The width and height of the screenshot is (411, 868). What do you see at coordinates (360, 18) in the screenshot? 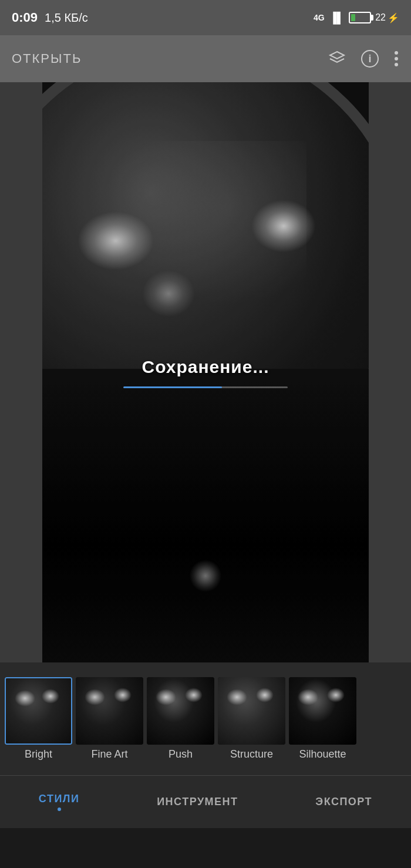
I see `battery-box` at bounding box center [360, 18].